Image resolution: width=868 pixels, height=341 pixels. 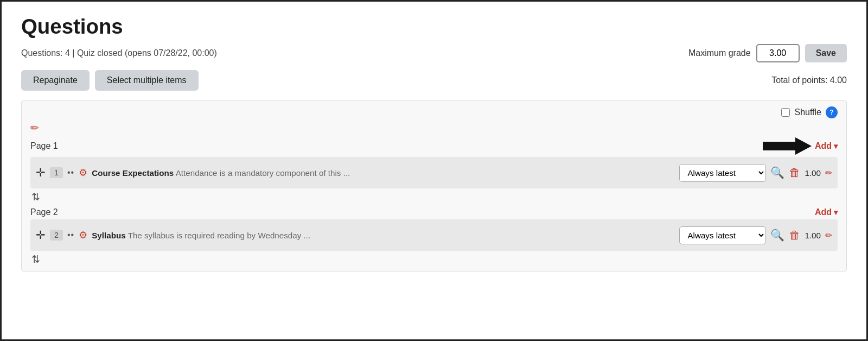 What do you see at coordinates (219, 236) in the screenshot?
I see `q2-preview: The syllabus is required reading by Wedn…` at bounding box center [219, 236].